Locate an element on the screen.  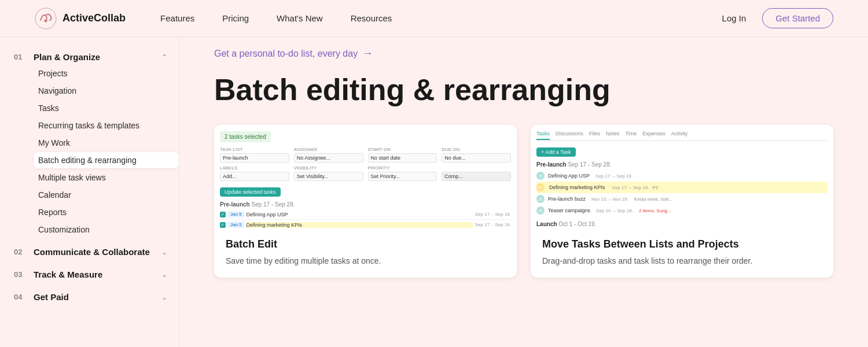
promo-text: Get a personal to-do list, every day is located at coordinates (286, 54).